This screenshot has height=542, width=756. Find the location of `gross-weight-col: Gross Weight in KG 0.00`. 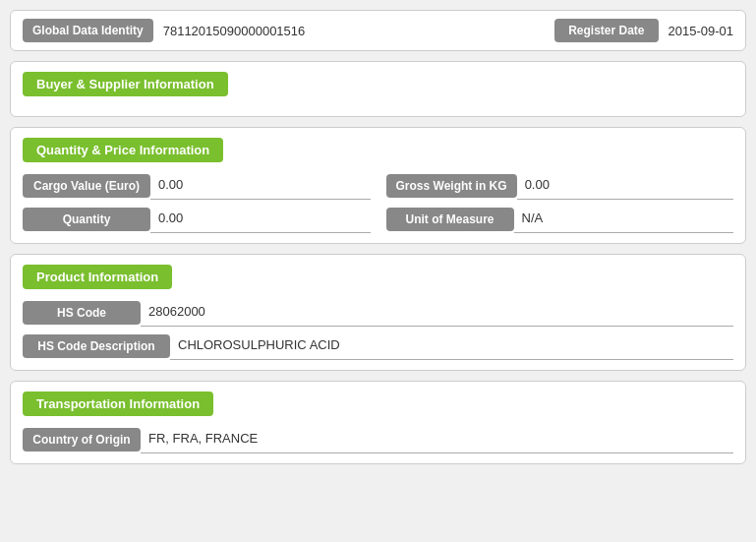

gross-weight-col: Gross Weight in KG 0.00 is located at coordinates (560, 186).